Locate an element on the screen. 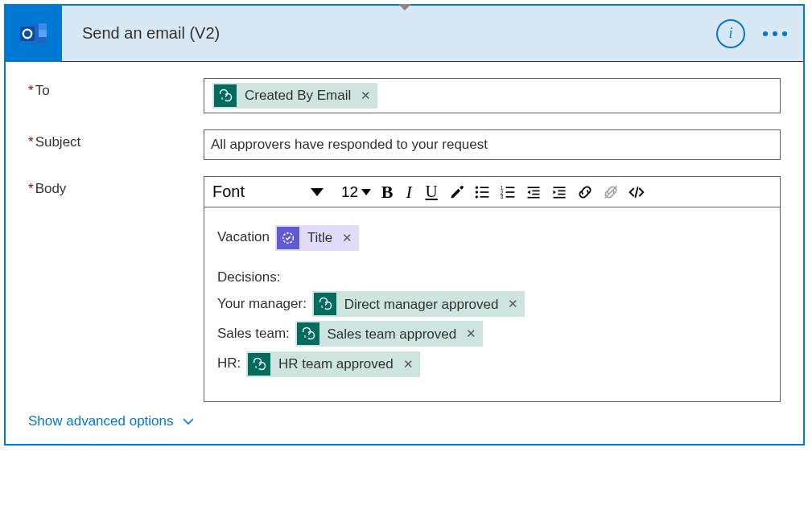  card-header: Send an email (V2) i is located at coordinates (404, 34).